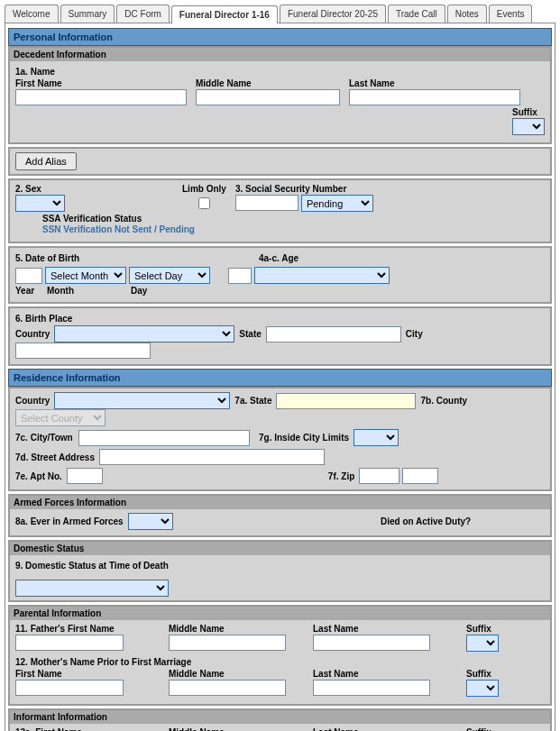 This screenshot has height=731, width=560. Describe the element at coordinates (385, 729) in the screenshot. I see `lbl-inf-last: Last Name` at that location.